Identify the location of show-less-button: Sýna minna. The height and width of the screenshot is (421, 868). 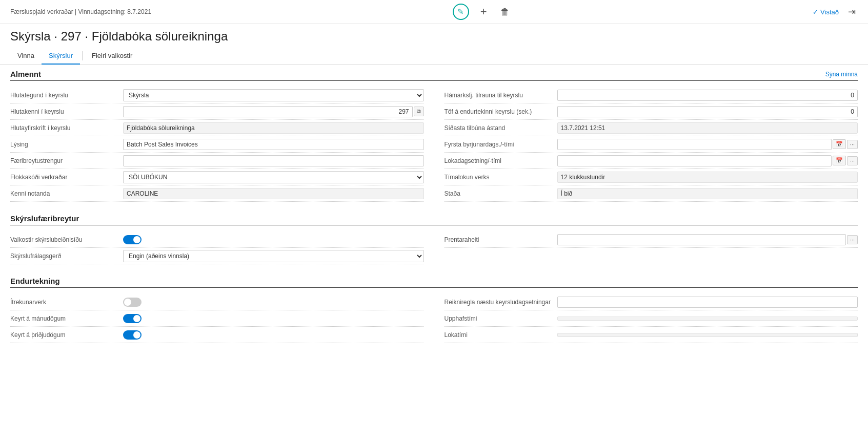
(842, 74).